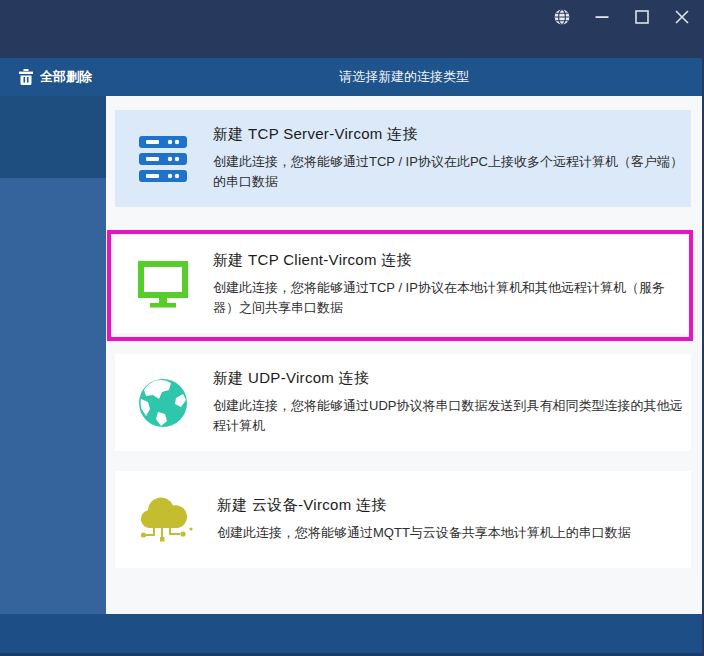  What do you see at coordinates (53, 355) in the screenshot?
I see `sidebar` at bounding box center [53, 355].